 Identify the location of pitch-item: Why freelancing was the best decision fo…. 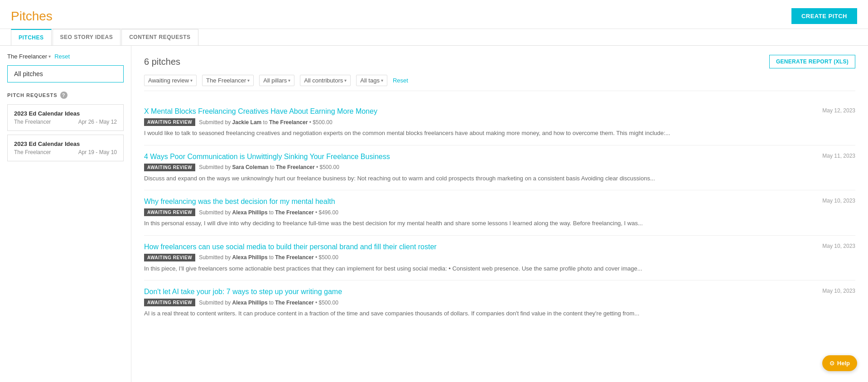
(500, 213).